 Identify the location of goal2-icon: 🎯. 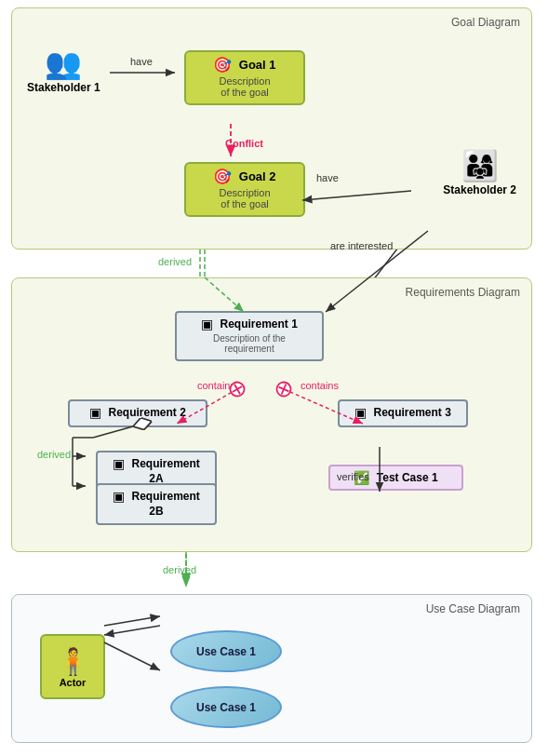
(222, 177).